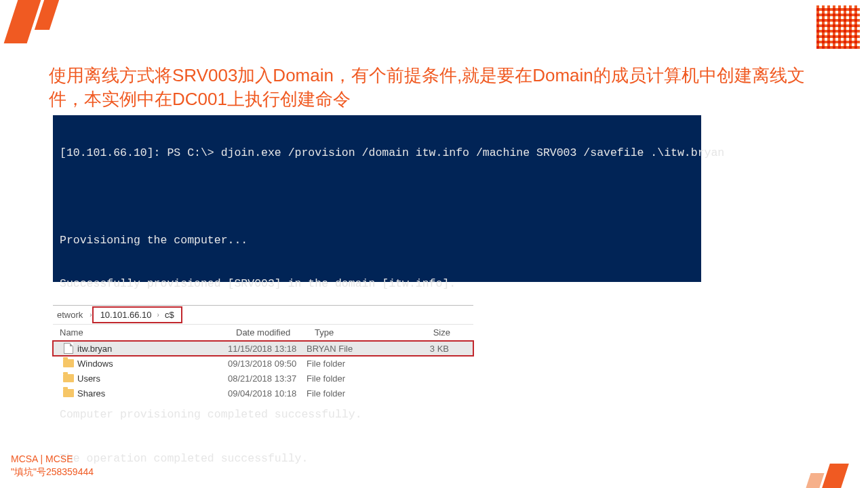 The width and height of the screenshot is (868, 488). Describe the element at coordinates (263, 378) in the screenshot. I see `folder-row: Users08/21/2018 13:37File folder` at that location.